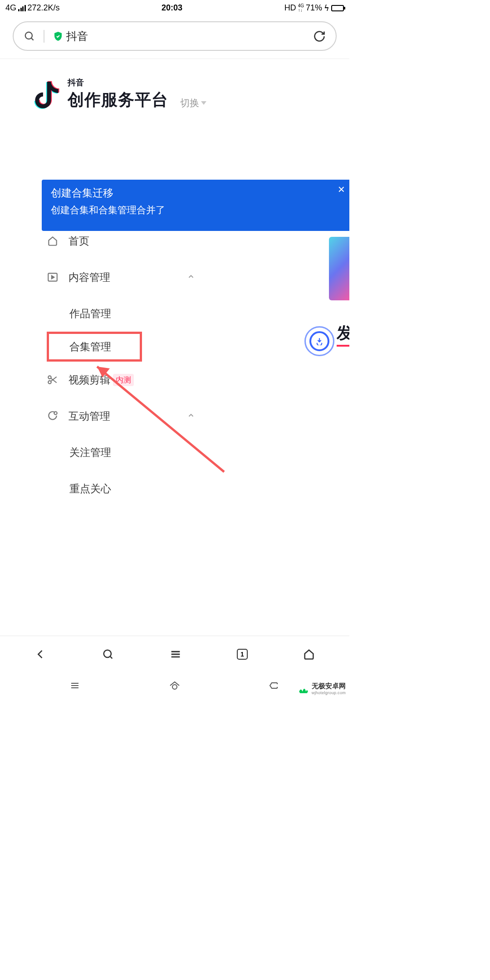 Image resolution: width=490 pixels, height=980 pixels. Describe the element at coordinates (319, 36) in the screenshot. I see `reload-icon` at that location.